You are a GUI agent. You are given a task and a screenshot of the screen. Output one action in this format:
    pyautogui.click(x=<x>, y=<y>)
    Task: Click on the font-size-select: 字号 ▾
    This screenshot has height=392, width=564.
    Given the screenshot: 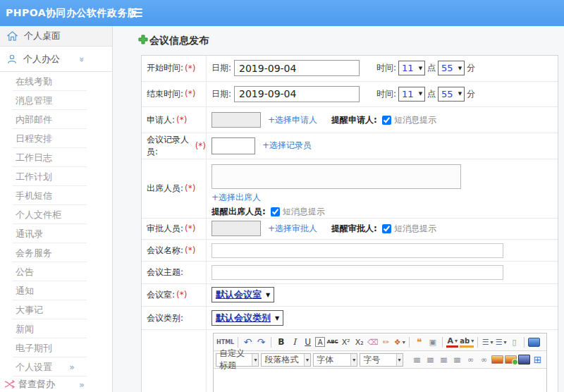 What is the action you would take?
    pyautogui.click(x=381, y=360)
    